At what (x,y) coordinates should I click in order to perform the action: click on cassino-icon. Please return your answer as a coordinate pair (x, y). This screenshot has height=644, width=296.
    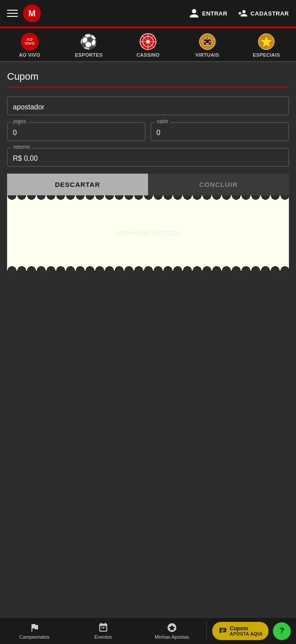
    Looking at the image, I should click on (148, 42).